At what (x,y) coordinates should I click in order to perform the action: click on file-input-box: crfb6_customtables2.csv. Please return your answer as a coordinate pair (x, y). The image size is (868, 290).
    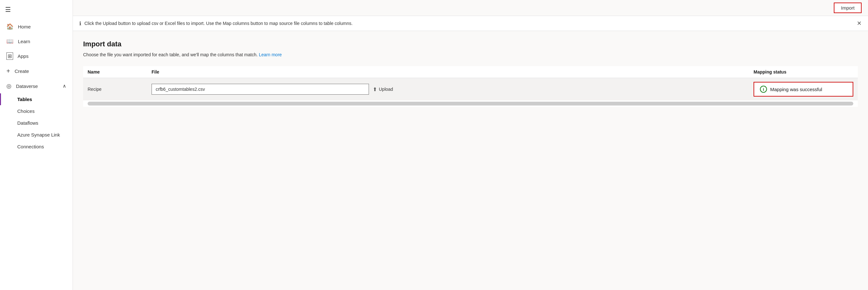
    Looking at the image, I should click on (260, 89).